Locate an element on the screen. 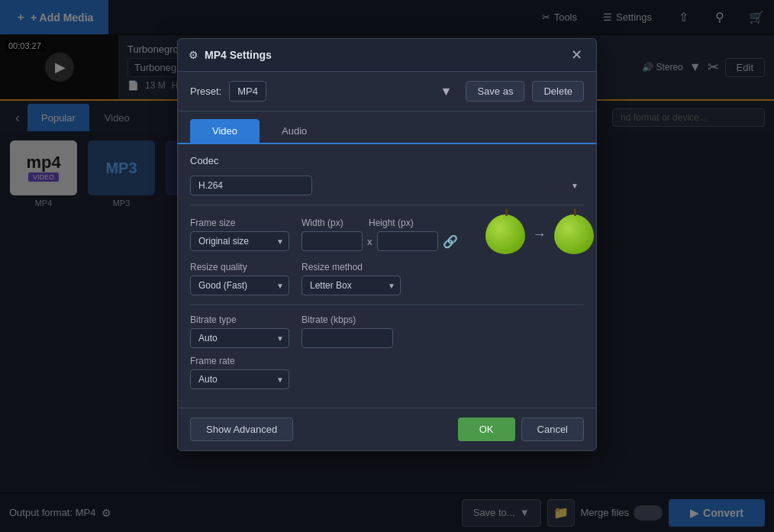 The width and height of the screenshot is (774, 532). resize-quality-select-wrap: Good (Fast) ▼ is located at coordinates (240, 285).